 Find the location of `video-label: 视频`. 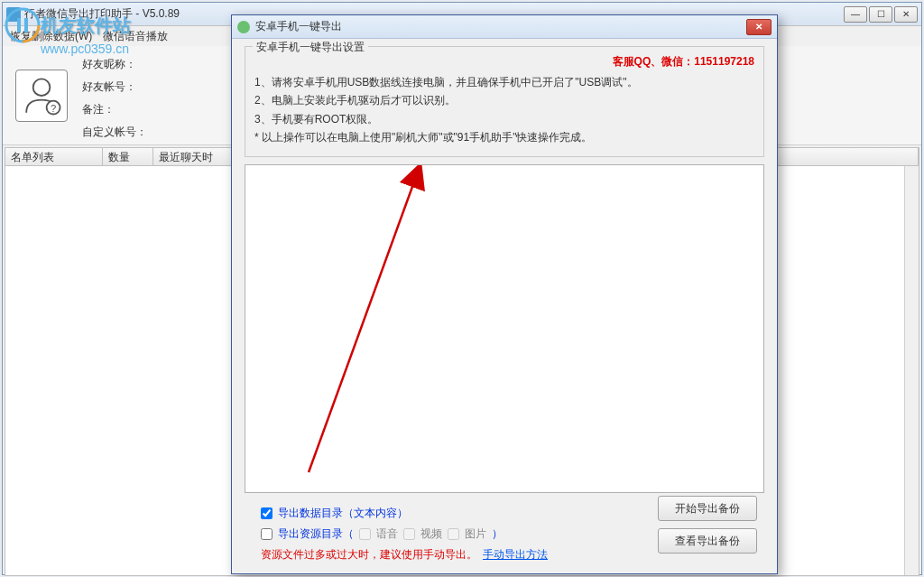

video-label: 视频 is located at coordinates (431, 535).